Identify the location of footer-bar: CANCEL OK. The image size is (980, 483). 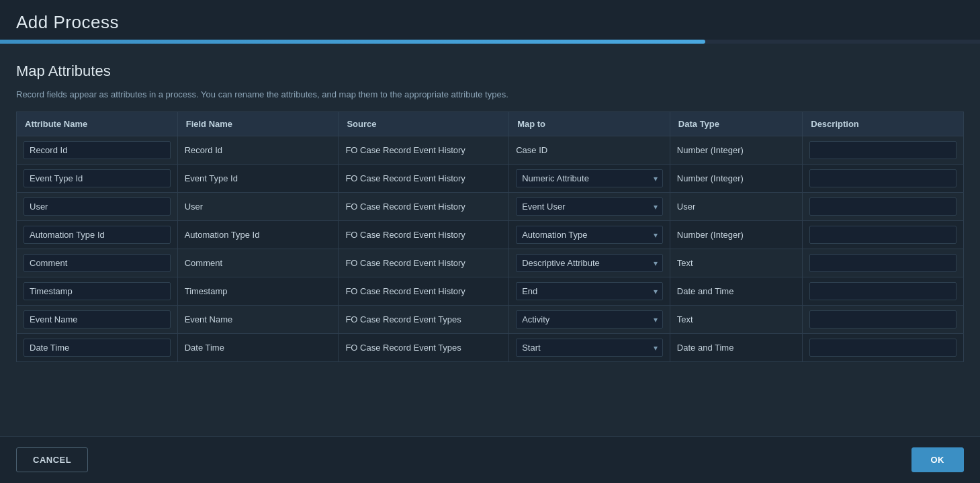
(490, 459).